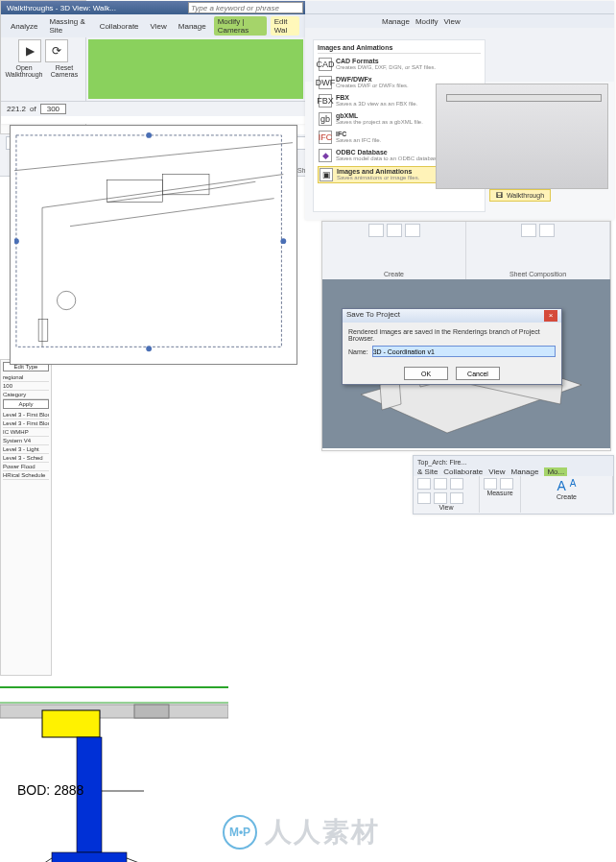 The width and height of the screenshot is (616, 862). What do you see at coordinates (466, 251) in the screenshot?
I see `render-ribbon: Create Sheet Composition` at bounding box center [466, 251].